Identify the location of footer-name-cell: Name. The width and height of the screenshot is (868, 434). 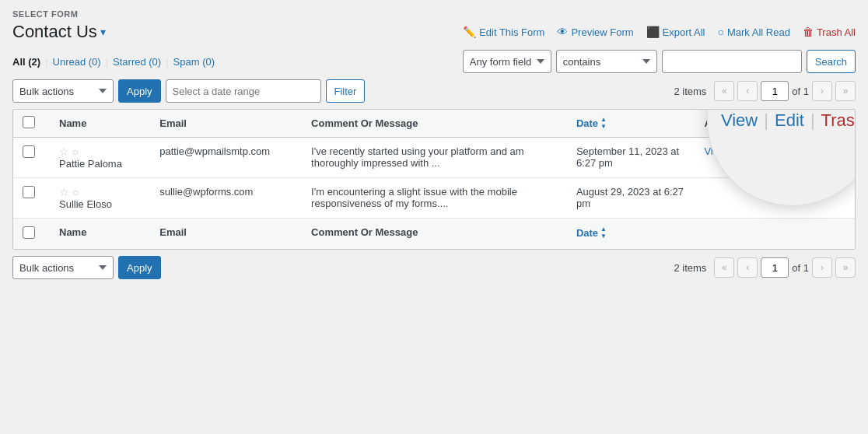
(100, 234).